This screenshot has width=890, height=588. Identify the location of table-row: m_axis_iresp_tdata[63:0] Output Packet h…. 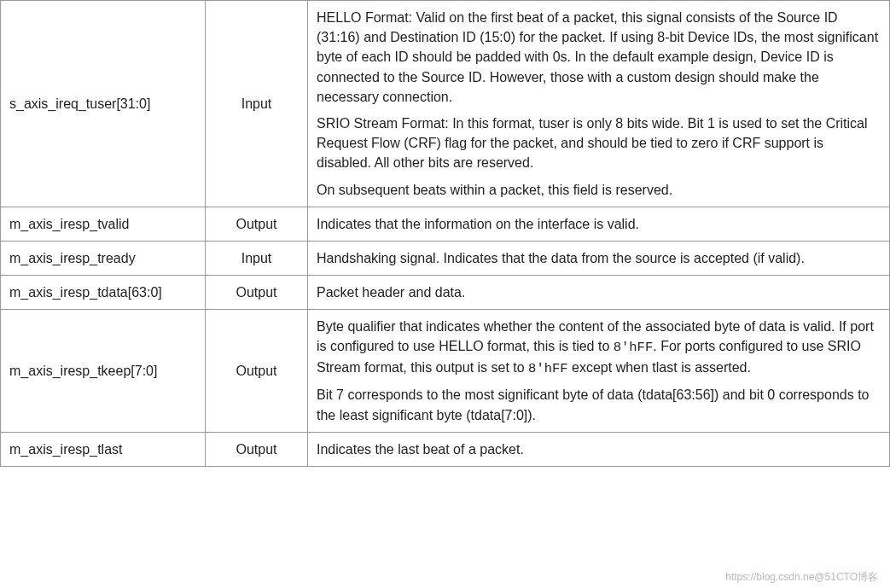
(445, 293).